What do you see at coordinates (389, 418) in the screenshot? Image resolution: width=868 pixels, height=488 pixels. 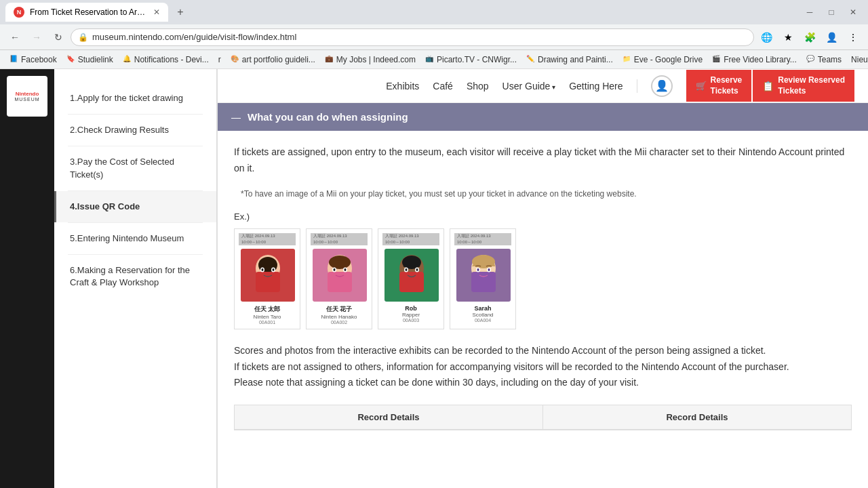 I see `record-col-1: Record Details` at bounding box center [389, 418].